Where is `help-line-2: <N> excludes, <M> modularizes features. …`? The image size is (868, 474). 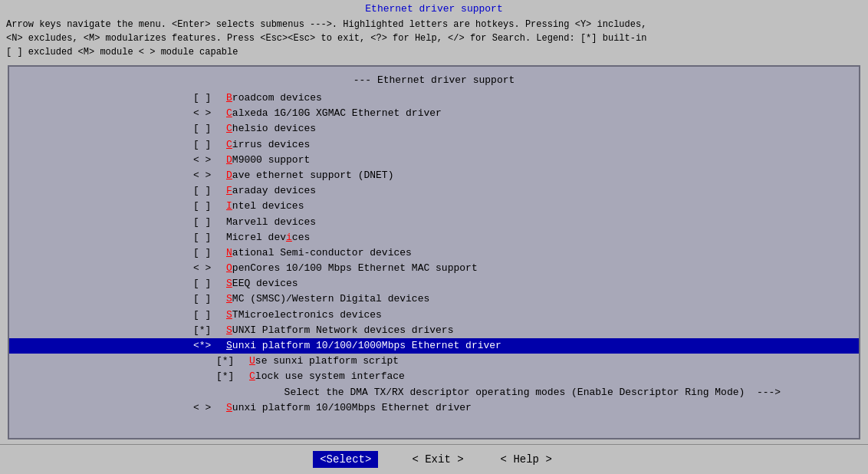 help-line-2: <N> excludes, <M> modularizes features. … is located at coordinates (434, 38).